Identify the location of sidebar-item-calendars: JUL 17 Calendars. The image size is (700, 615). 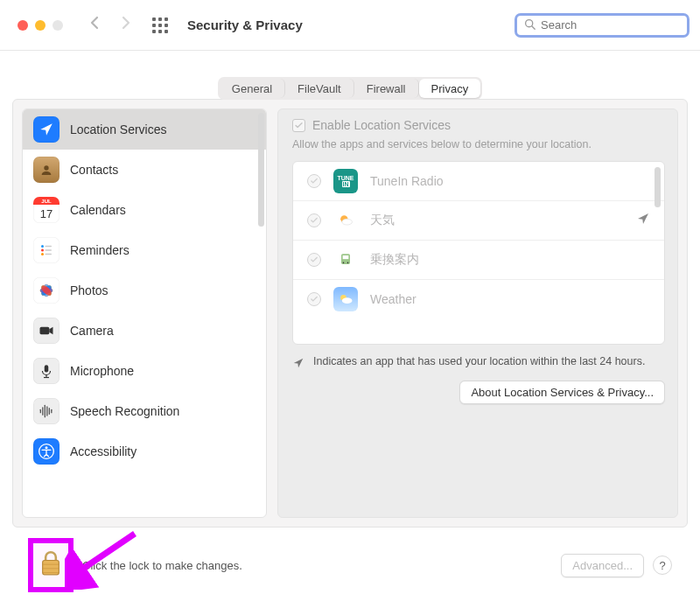
(144, 210).